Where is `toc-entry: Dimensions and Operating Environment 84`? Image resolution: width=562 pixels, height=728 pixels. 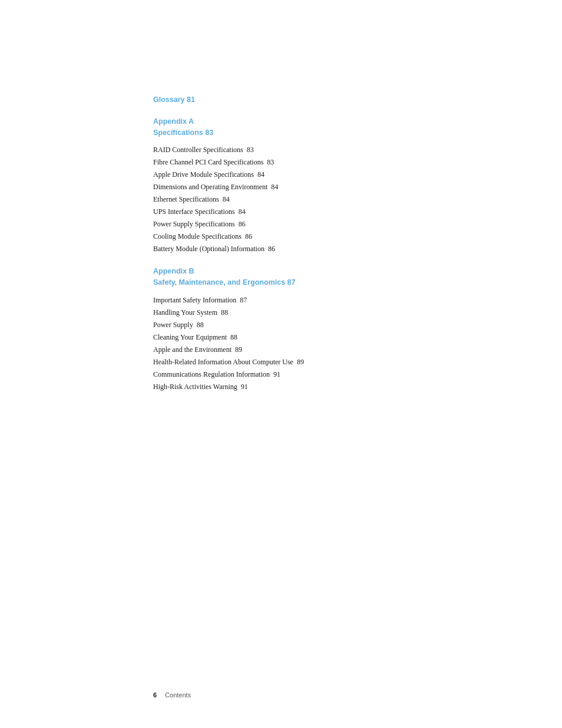
toc-entry: Dimensions and Operating Environment 84 is located at coordinates (281, 187).